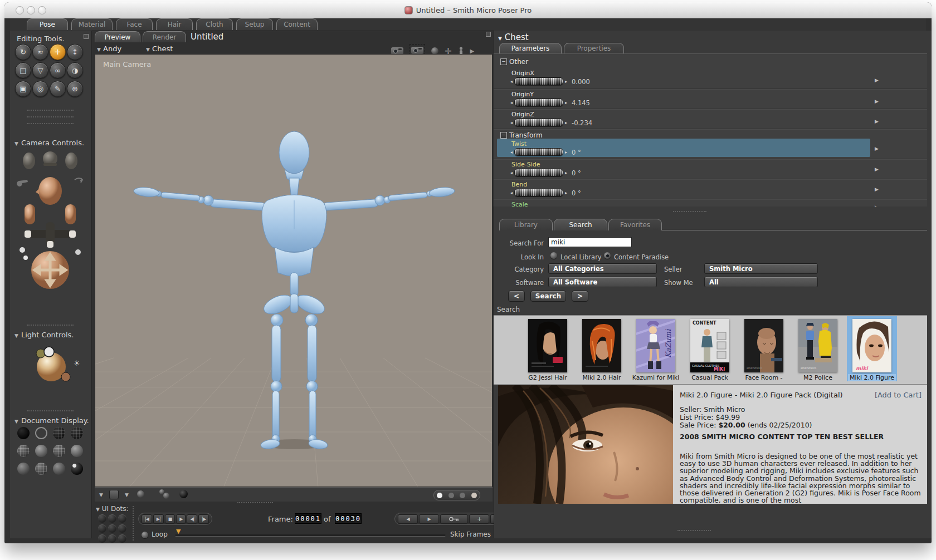  What do you see at coordinates (710, 348) in the screenshot?
I see `result-item: CONTENT CASUAL CLOTHES MIKI Casual Pack` at bounding box center [710, 348].